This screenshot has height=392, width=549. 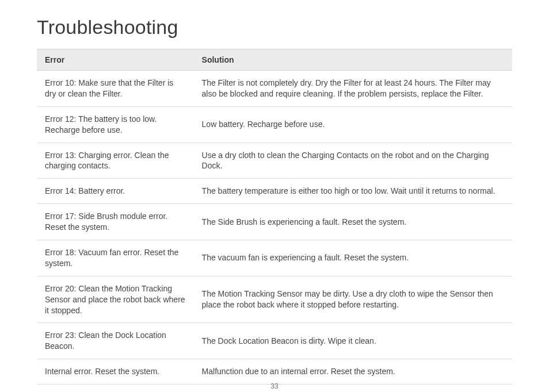 What do you see at coordinates (274, 386) in the screenshot?
I see `page-number: 33` at bounding box center [274, 386].